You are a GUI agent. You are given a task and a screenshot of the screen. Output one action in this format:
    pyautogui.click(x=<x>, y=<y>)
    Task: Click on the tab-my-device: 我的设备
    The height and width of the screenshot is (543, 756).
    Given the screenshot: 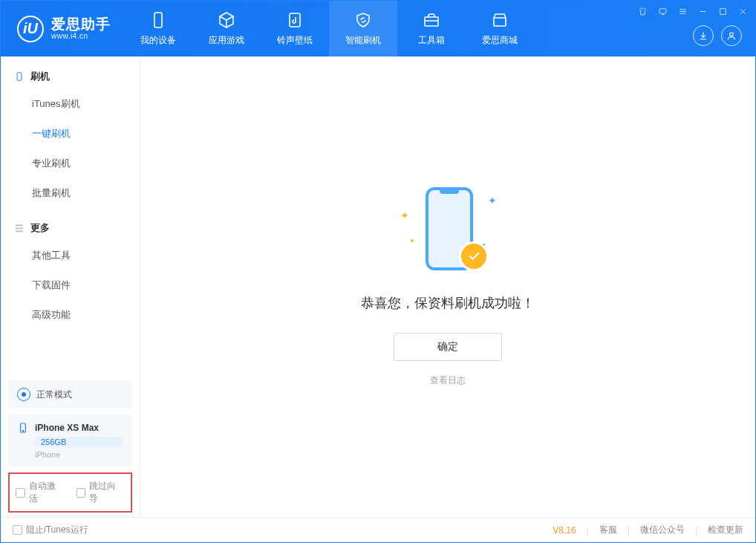 What is the action you would take?
    pyautogui.click(x=158, y=28)
    